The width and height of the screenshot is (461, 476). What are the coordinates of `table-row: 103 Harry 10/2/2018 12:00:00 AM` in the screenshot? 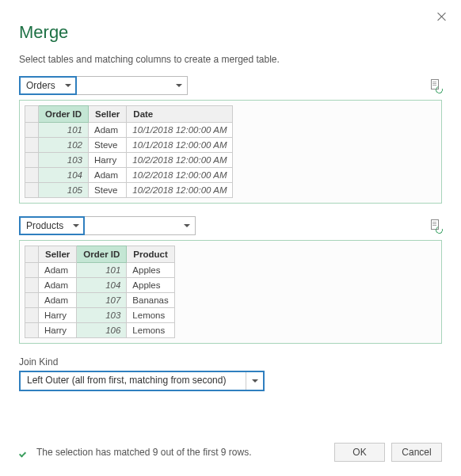 It's located at (129, 160).